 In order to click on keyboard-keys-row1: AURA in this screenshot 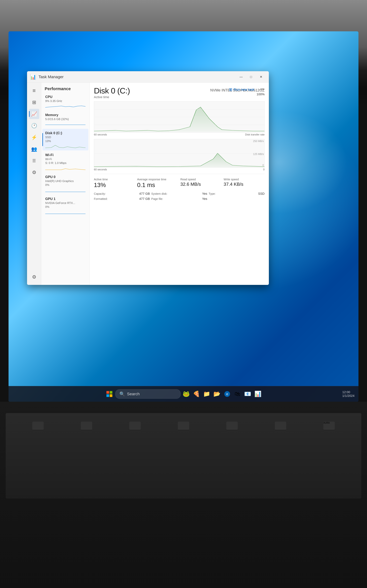, I will do `click(184, 423)`.